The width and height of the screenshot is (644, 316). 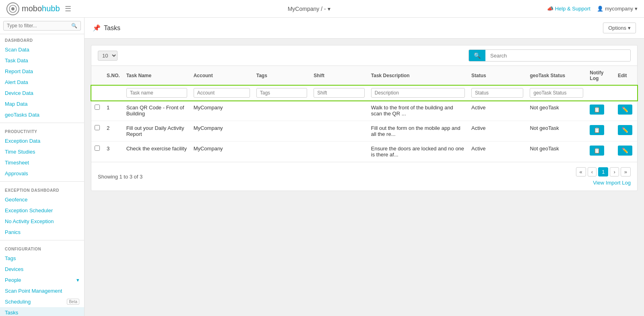 What do you see at coordinates (617, 9) in the screenshot?
I see `user-menu: 👤 mycompany ▾` at bounding box center [617, 9].